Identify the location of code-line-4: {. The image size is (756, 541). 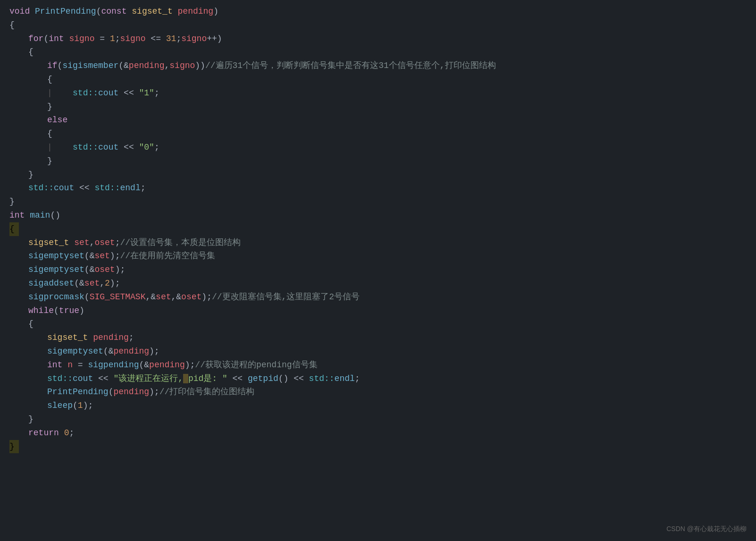
(378, 52).